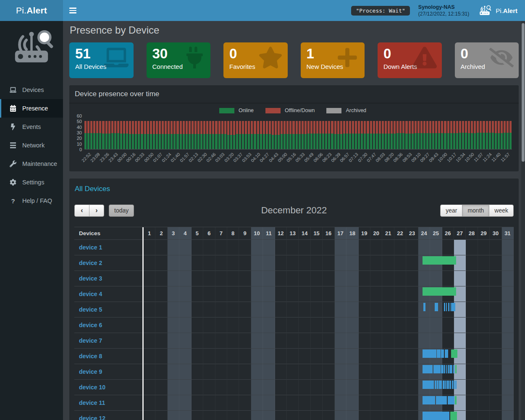 This screenshot has height=420, width=525. I want to click on card-favorites: 0Favorites, so click(255, 60).